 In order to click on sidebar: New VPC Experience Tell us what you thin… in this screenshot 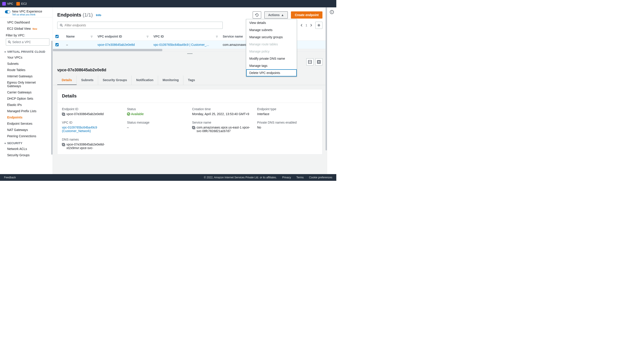, I will do `click(26, 91)`.